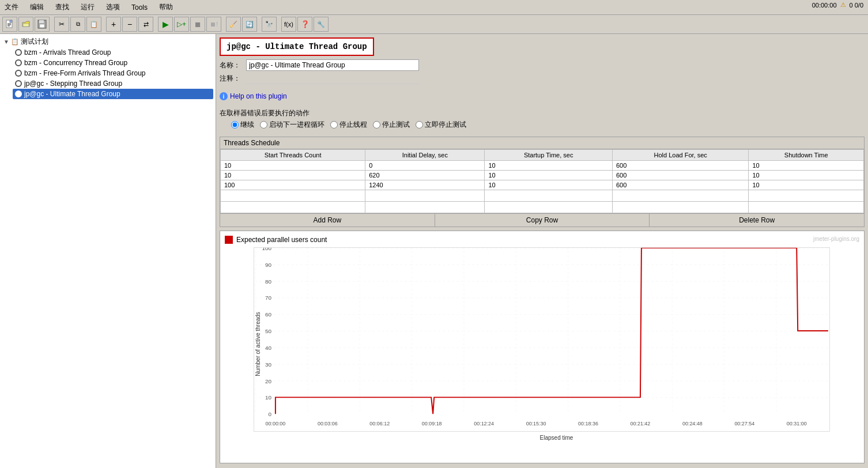 This screenshot has width=868, height=468. Describe the element at coordinates (843, 5) in the screenshot. I see `warning-icon: ⚠` at that location.